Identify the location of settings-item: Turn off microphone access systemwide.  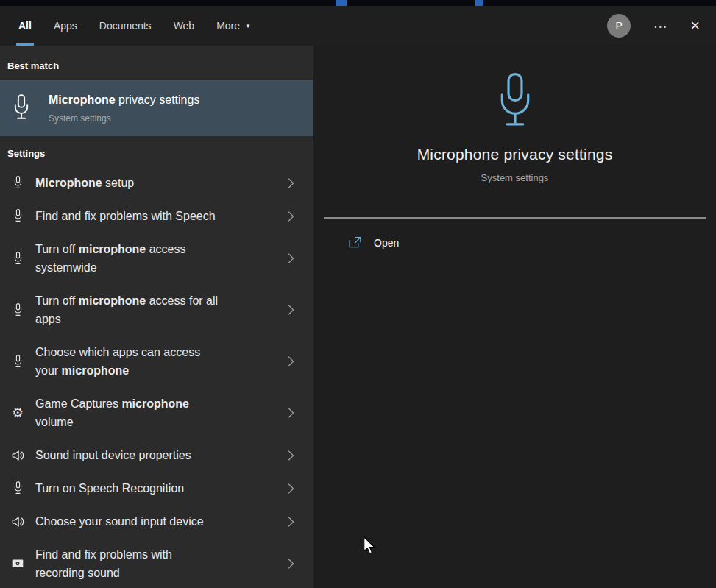
(157, 258).